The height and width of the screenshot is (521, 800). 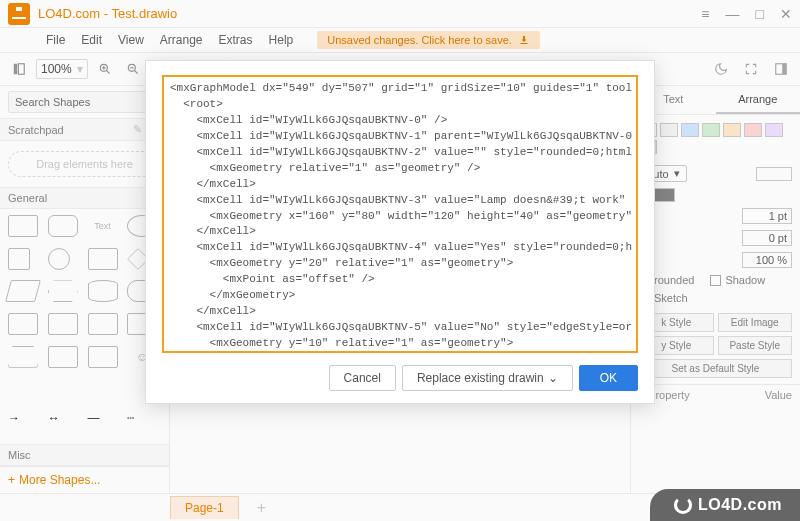 I want to click on watermark-label: LO4D.com, so click(x=740, y=505).